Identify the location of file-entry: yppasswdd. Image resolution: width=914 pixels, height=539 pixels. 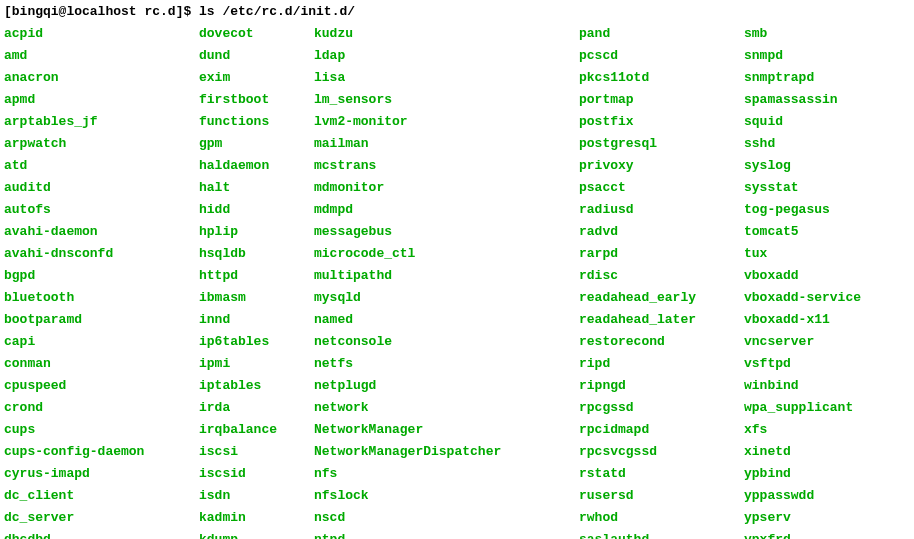
(802, 496).